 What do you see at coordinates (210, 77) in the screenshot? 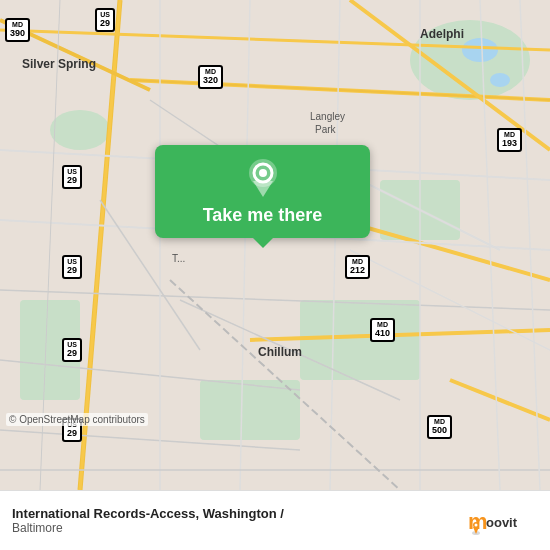
I see `badge-md320: MD320` at bounding box center [210, 77].